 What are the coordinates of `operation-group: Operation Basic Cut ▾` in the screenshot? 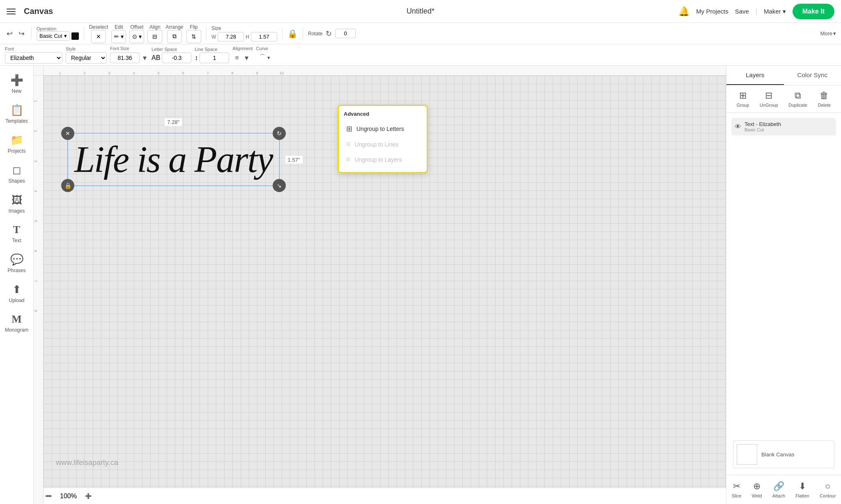 It's located at (57, 34).